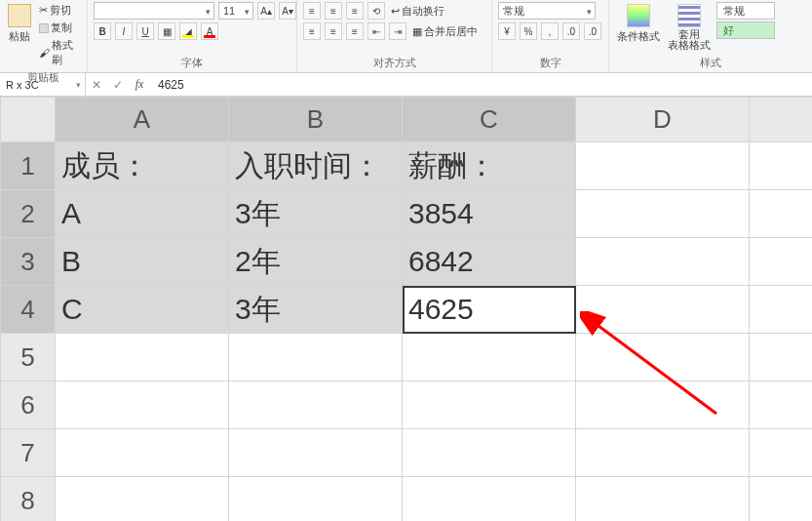 This screenshot has width=812, height=521. Describe the element at coordinates (489, 406) in the screenshot. I see `cell-C6` at that location.